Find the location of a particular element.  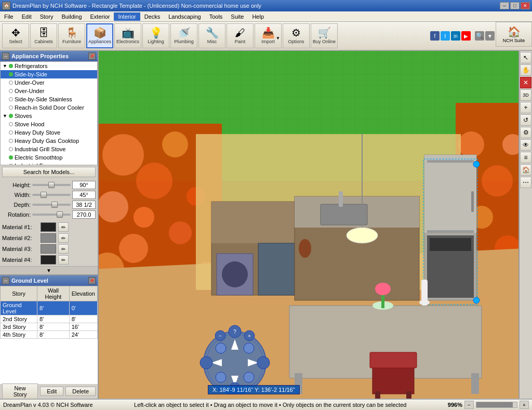

height-slider is located at coordinates (51, 185).